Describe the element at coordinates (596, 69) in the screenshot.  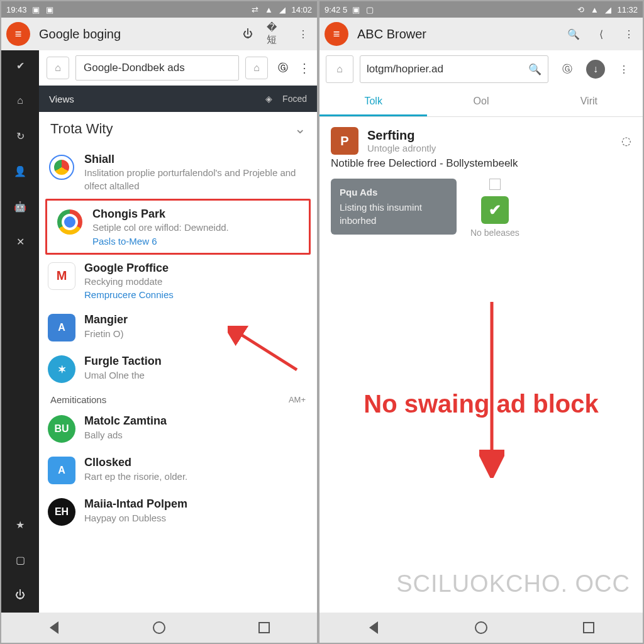
I see `download-icon: ↓` at that location.